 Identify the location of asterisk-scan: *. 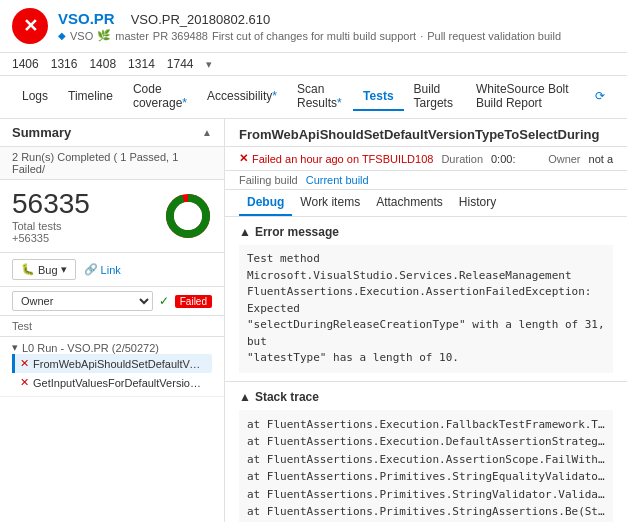
(340, 103).